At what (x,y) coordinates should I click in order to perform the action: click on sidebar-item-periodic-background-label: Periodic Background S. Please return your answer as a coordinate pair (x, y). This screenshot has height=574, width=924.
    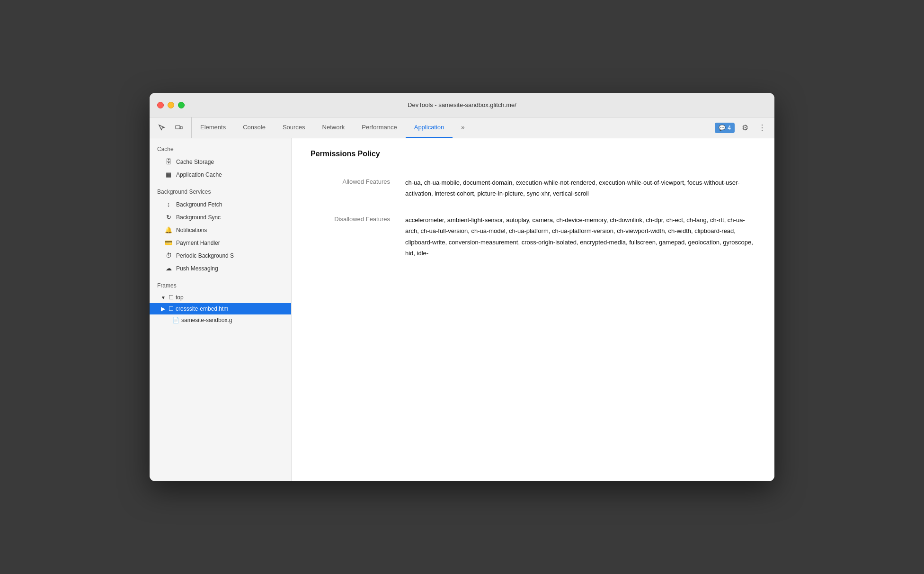
    Looking at the image, I should click on (205, 256).